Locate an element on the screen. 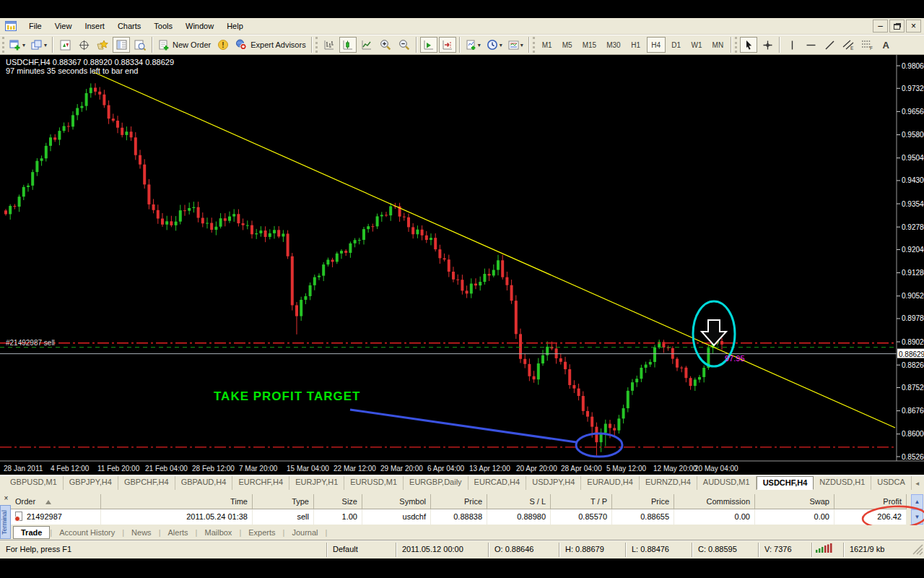 Image resolution: width=924 pixels, height=578 pixels. symbol-tab-gbpaud-h4: GBPAUD,H4 is located at coordinates (204, 483).